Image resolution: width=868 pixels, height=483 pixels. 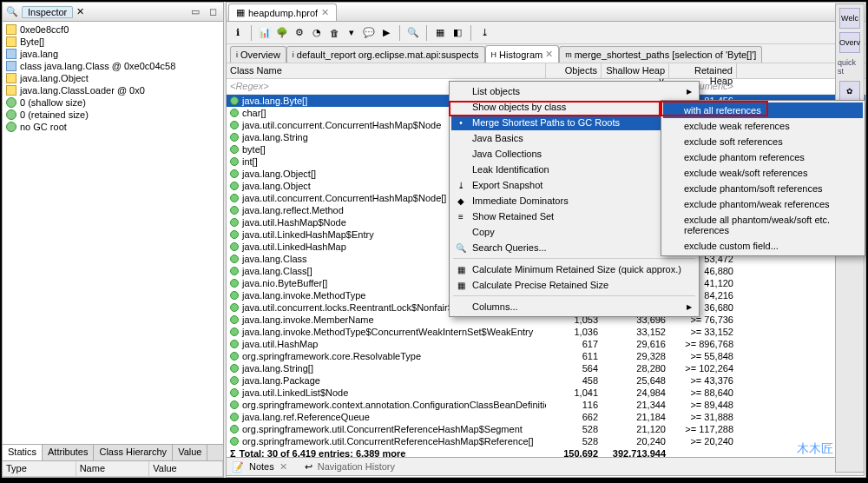 What do you see at coordinates (635, 71) in the screenshot?
I see `col-shallow: Shallow Heap ∨` at bounding box center [635, 71].